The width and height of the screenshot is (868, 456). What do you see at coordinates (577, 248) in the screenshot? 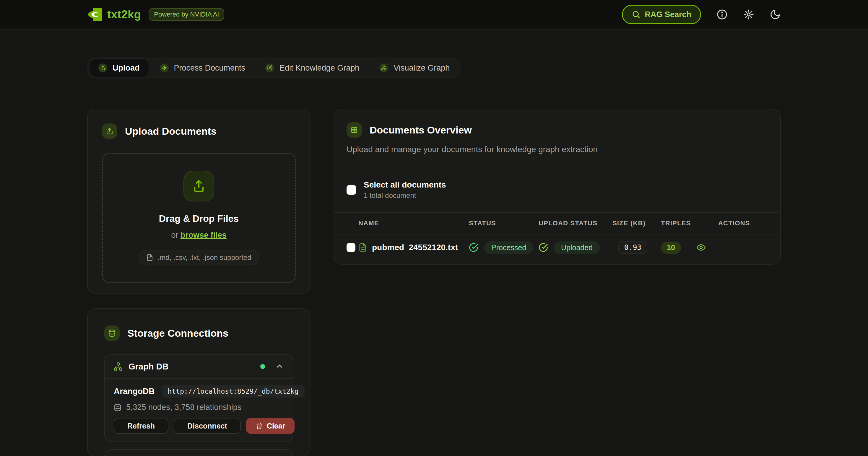
I see `upload-status-badge: Uploaded` at bounding box center [577, 248].